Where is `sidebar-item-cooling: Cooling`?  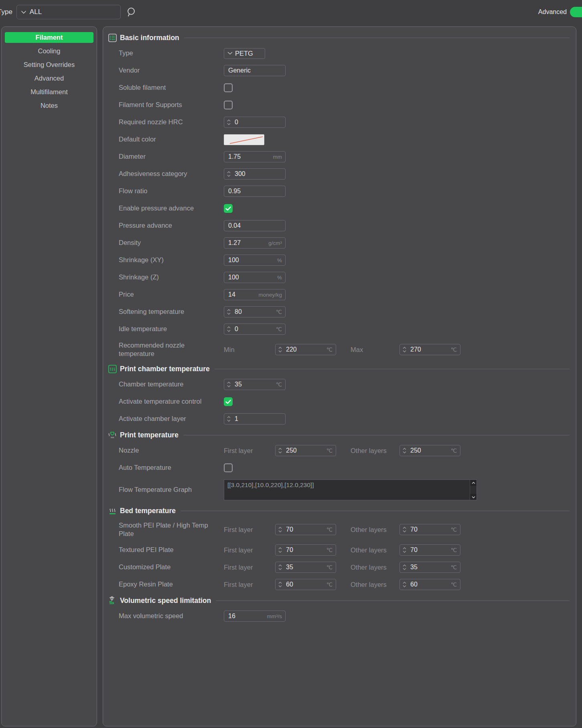 sidebar-item-cooling: Cooling is located at coordinates (49, 51).